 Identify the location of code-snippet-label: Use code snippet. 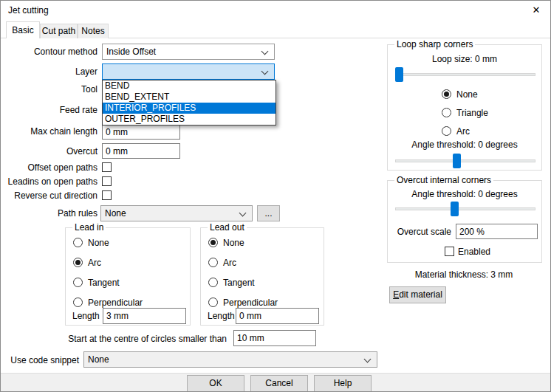
(40, 360).